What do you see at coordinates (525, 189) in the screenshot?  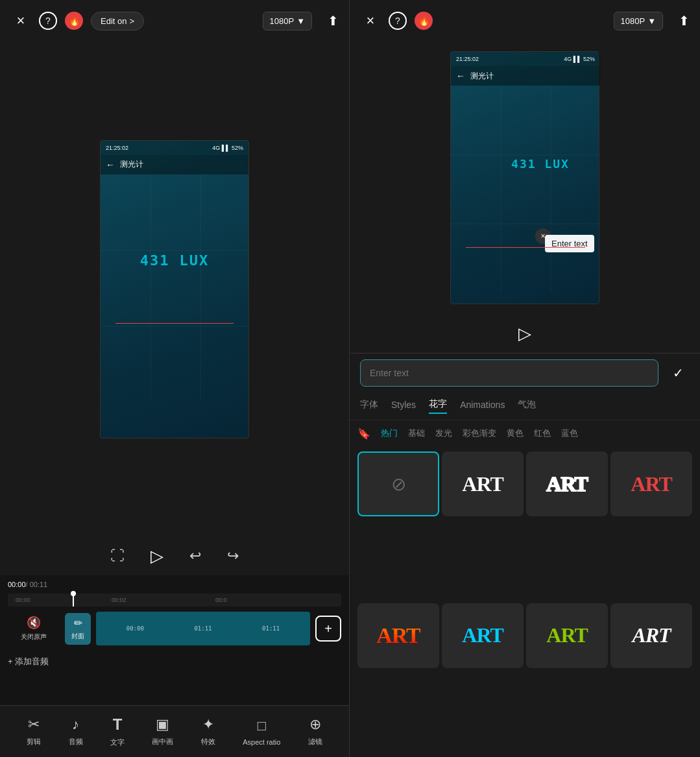 I see `right-grid-overlay` at bounding box center [525, 189].